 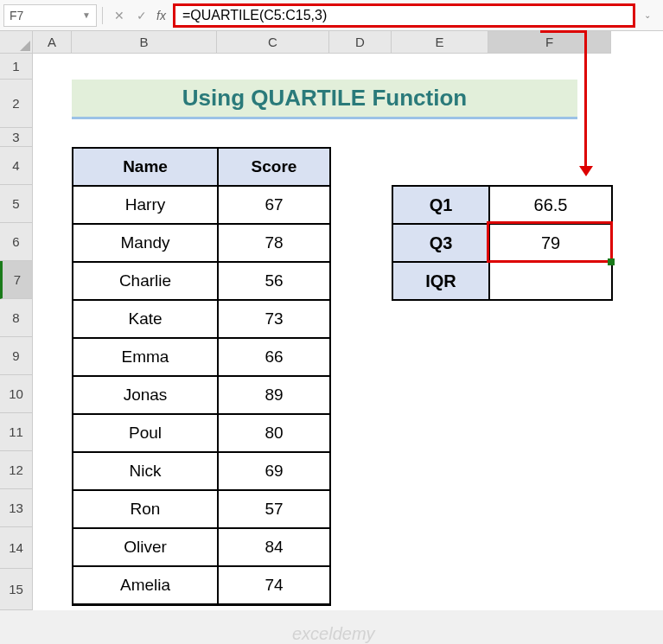 What do you see at coordinates (440, 42) in the screenshot?
I see `column-header-E: E` at bounding box center [440, 42].